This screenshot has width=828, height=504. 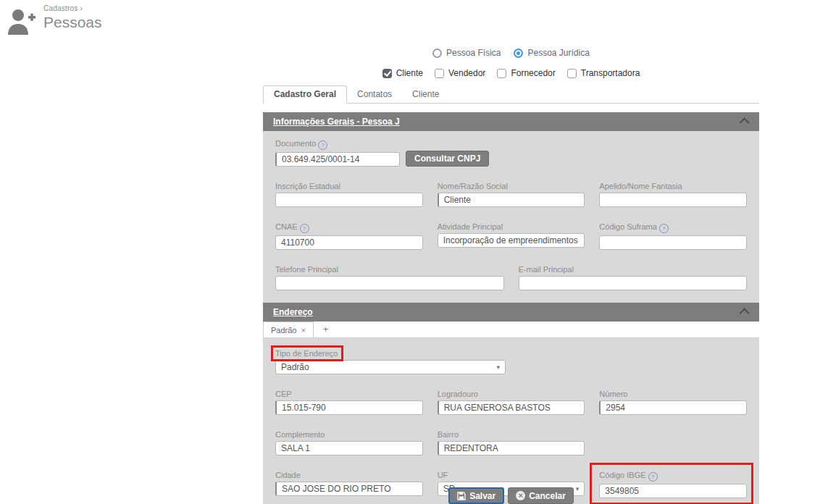 What do you see at coordinates (511, 200) in the screenshot?
I see `razao-social-input` at bounding box center [511, 200].